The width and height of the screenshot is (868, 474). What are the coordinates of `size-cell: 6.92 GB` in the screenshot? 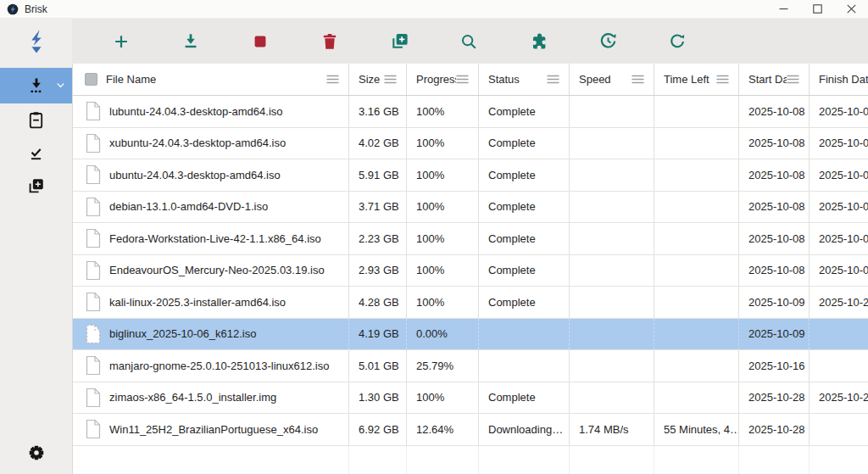 It's located at (378, 429).